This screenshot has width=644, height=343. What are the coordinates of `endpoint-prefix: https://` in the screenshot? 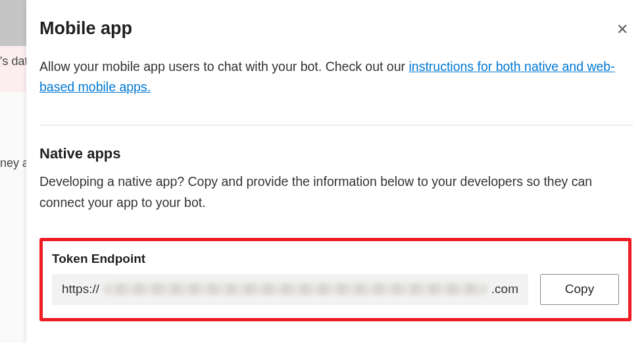 It's located at (80, 289).